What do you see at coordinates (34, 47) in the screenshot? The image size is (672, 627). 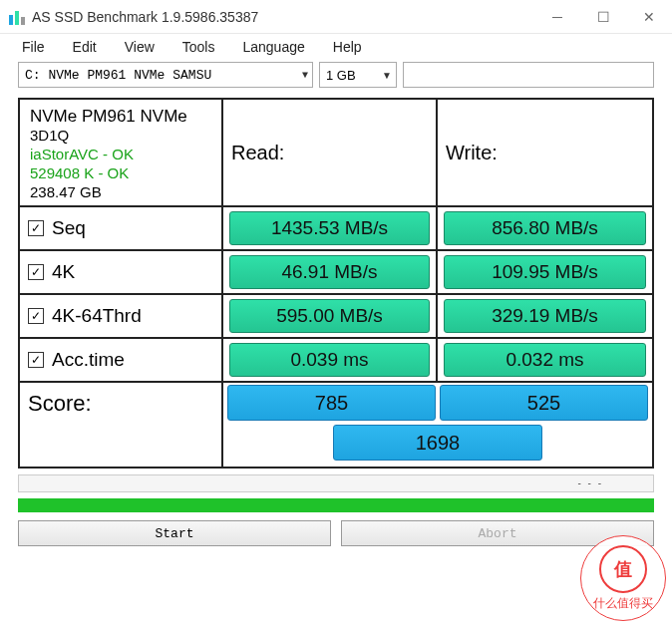 I see `menu-file: File` at bounding box center [34, 47].